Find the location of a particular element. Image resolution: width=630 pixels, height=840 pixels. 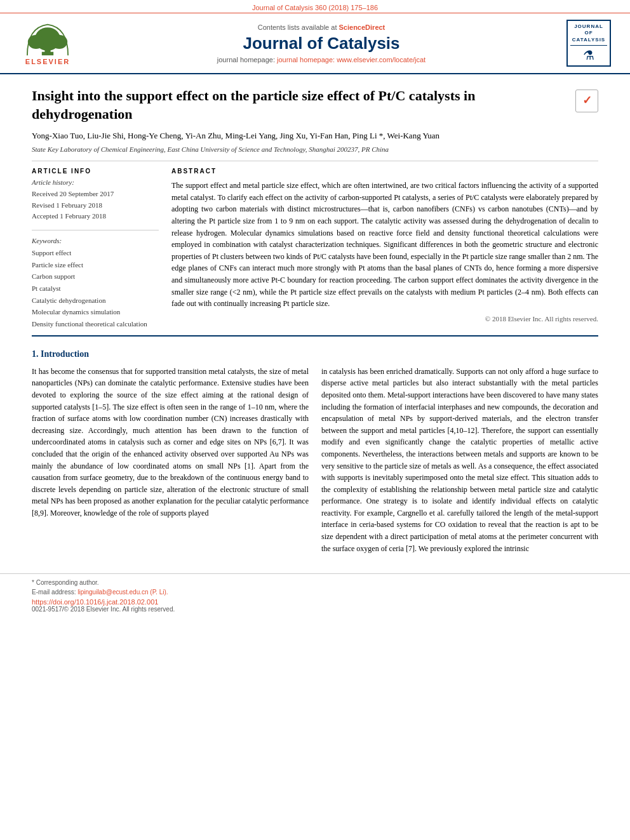

keyword-3: Carbon support is located at coordinates (95, 277).